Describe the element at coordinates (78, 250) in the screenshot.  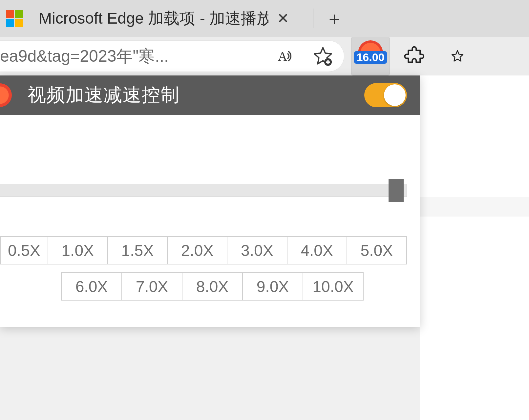
I see `speed-preset-button: 1.0X` at that location.